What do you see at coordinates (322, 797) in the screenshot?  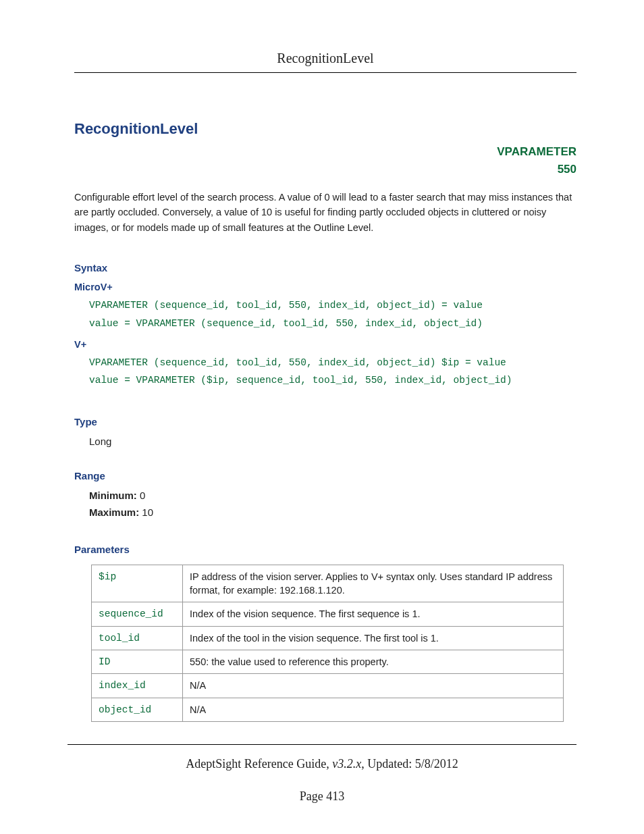 I see `page-number: Page 413` at bounding box center [322, 797].